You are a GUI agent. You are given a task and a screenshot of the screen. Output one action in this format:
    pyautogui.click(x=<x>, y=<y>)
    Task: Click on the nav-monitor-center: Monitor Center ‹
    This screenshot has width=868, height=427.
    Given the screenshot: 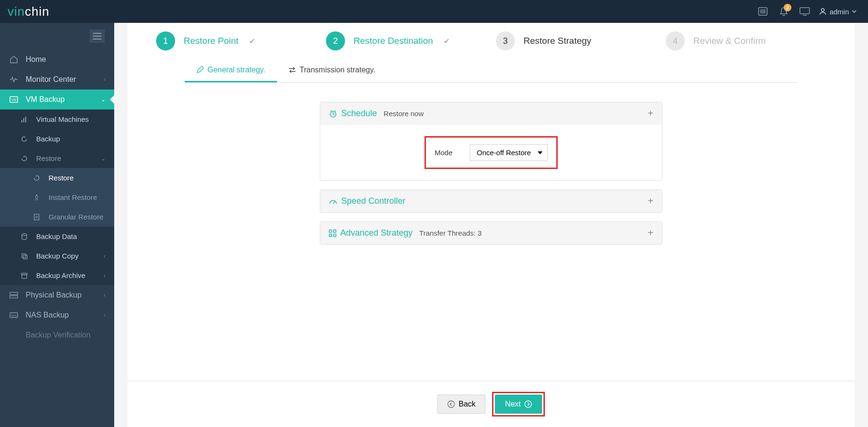 What is the action you would take?
    pyautogui.click(x=57, y=79)
    